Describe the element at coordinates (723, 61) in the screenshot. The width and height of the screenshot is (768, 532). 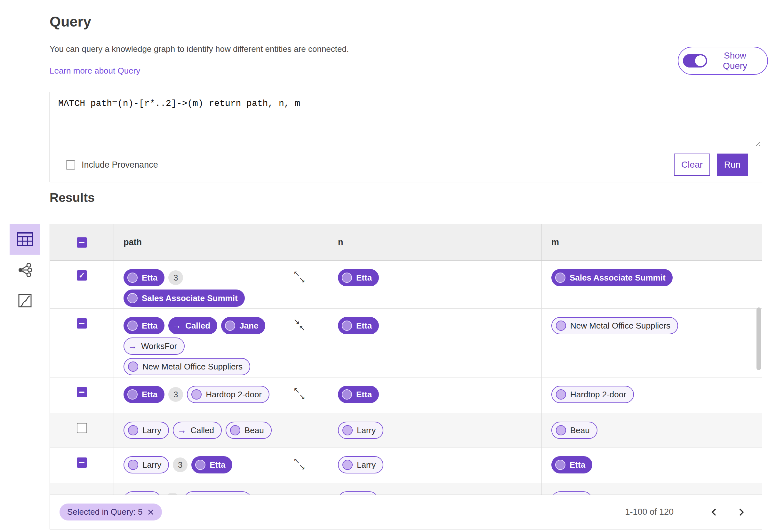
I see `show-query-toggle-button: Show Query` at that location.